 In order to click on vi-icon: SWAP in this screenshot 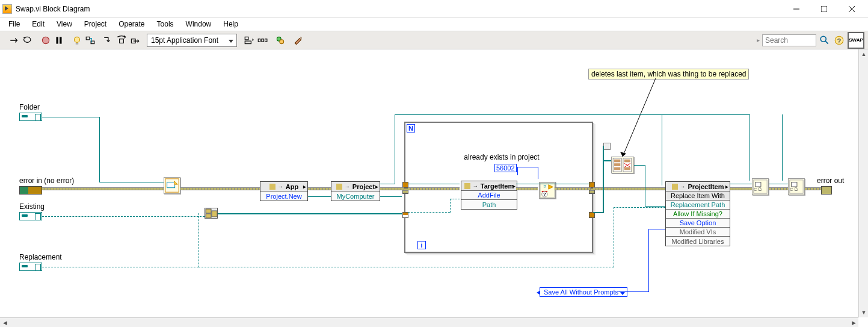, I will do `click(856, 40)`.